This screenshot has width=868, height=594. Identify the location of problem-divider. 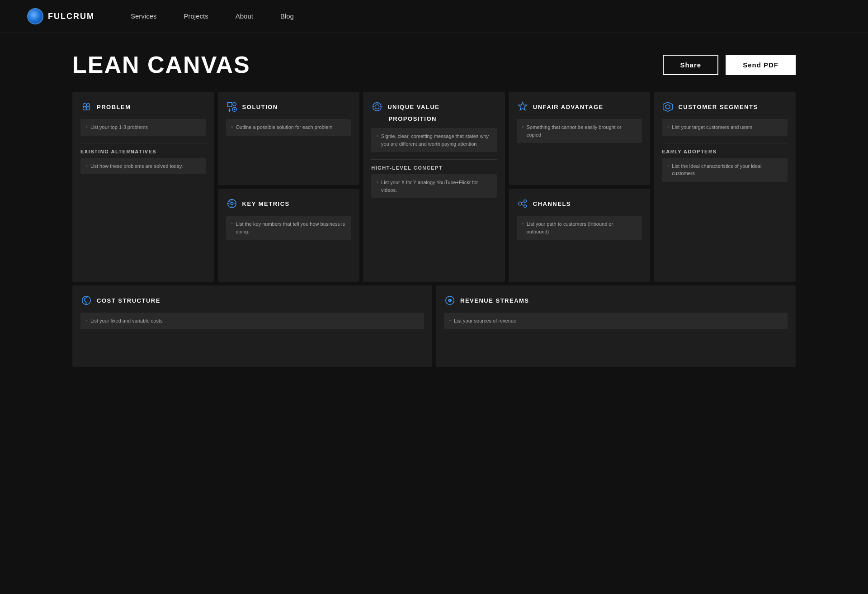
(143, 143).